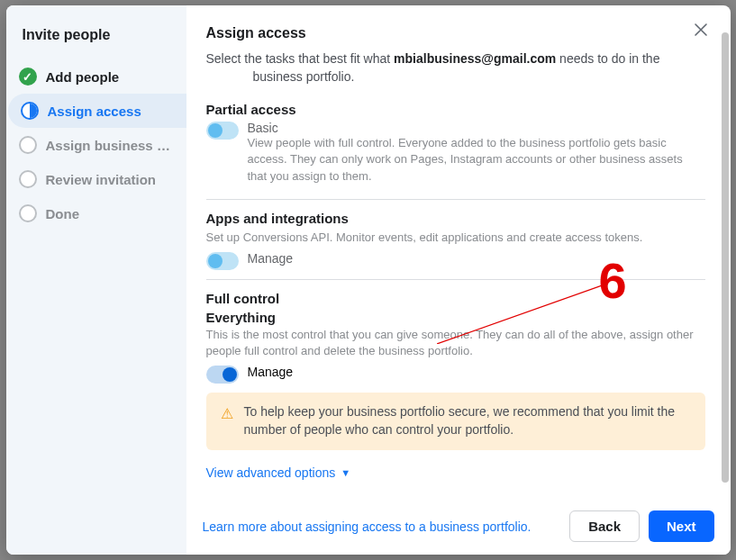 This screenshot has height=560, width=736. What do you see at coordinates (477, 258) in the screenshot?
I see `apps-manage-label: Manage` at bounding box center [477, 258].